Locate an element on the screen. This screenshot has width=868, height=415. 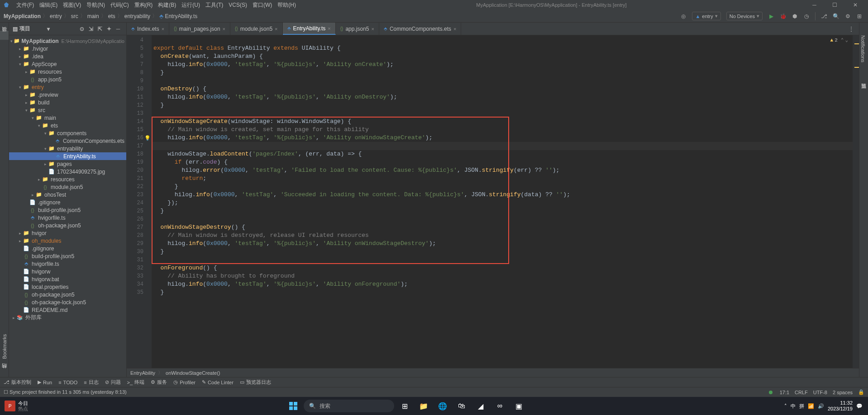
breadcrumb-item: main is located at coordinates (93, 16).